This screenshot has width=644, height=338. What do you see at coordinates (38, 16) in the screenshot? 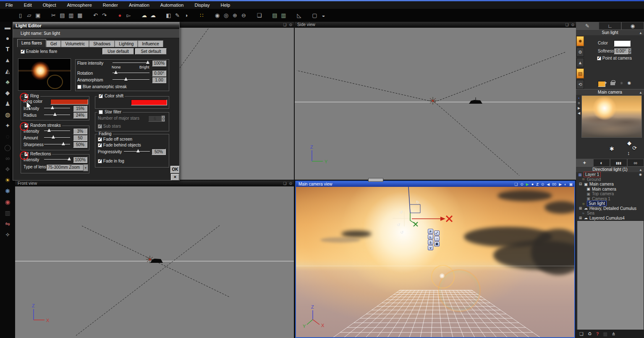
I see `save-file-icon: ▣` at bounding box center [38, 16].